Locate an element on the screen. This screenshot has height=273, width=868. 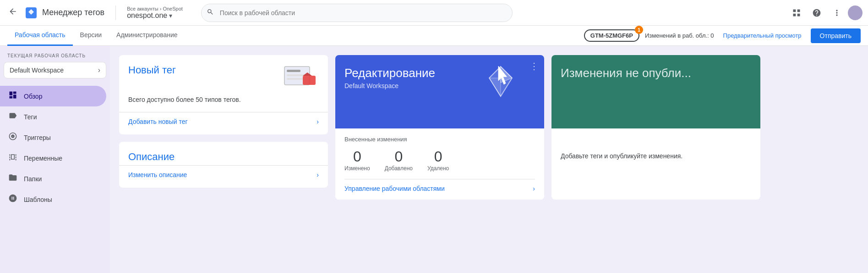
not-published-card: Изменения не опубли... Добавьте теги и о… is located at coordinates (656, 128).